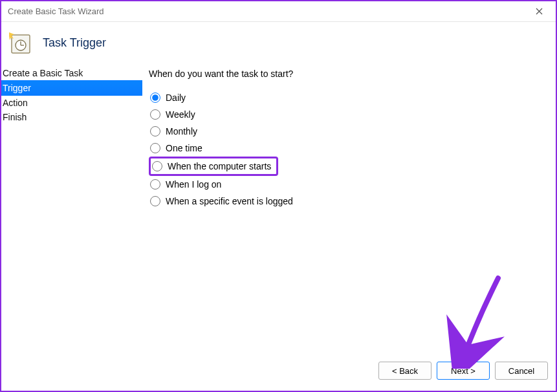 The width and height of the screenshot is (557, 392). I want to click on step-action: Action, so click(72, 103).